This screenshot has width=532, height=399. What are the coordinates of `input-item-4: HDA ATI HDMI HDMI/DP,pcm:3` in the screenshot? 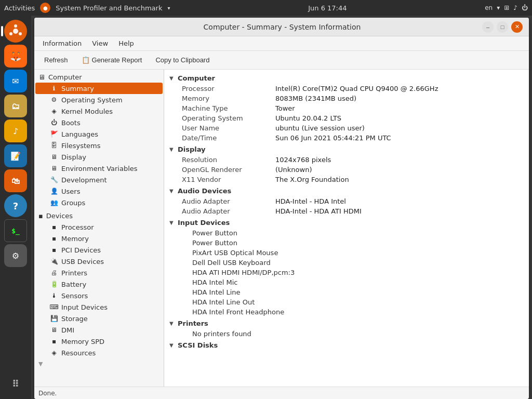 It's located at (347, 272).